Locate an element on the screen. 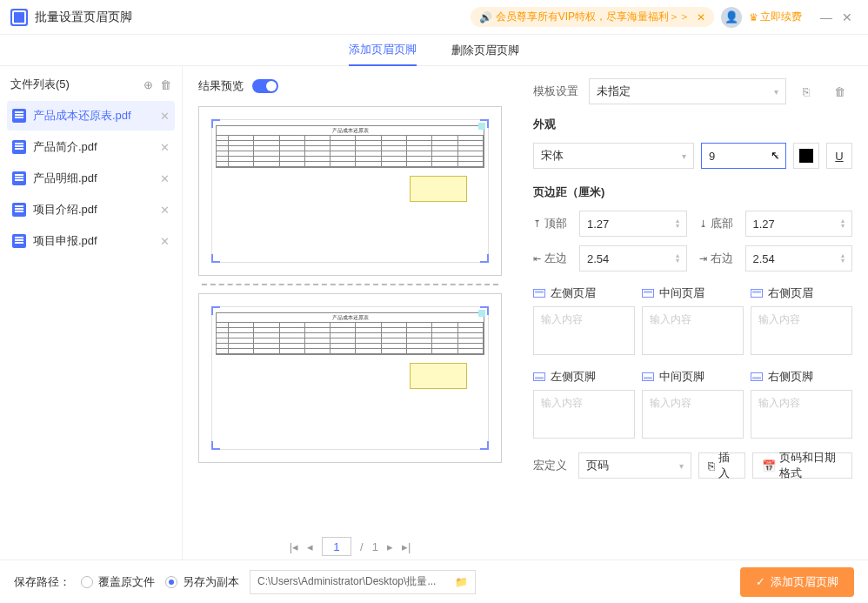 Image resolution: width=868 pixels, height=603 pixels. header-right-input: 输入内容 is located at coordinates (802, 331).